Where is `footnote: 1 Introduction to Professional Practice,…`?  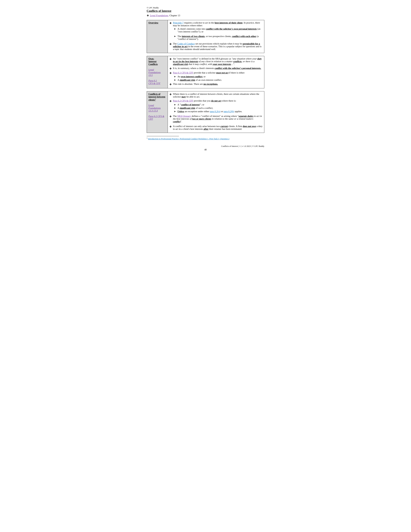 footnote: 1 Introduction to Professional Practice,… is located at coordinates (206, 139).